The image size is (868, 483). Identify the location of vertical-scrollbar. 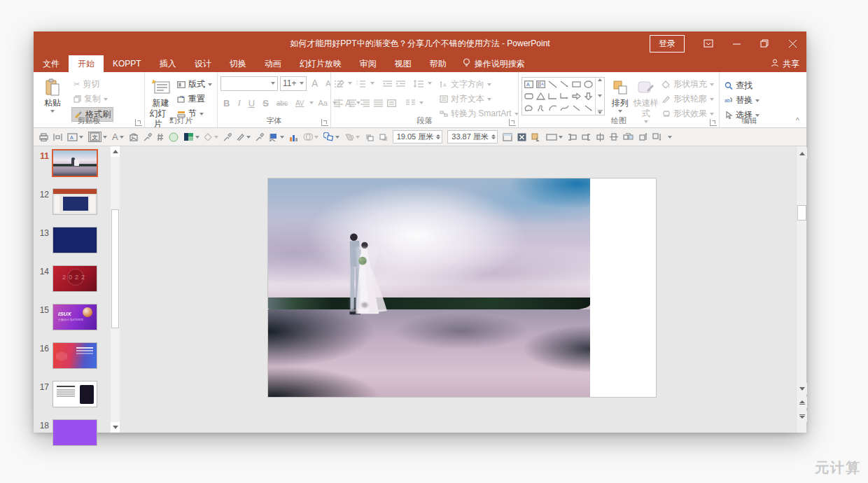
(801, 290).